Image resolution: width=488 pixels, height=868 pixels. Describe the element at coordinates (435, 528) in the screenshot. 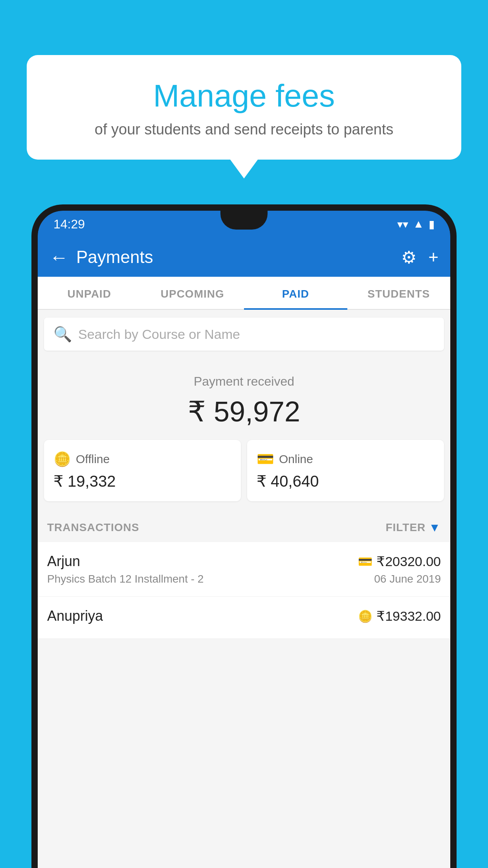

I see `filter-icon: ▼` at that location.